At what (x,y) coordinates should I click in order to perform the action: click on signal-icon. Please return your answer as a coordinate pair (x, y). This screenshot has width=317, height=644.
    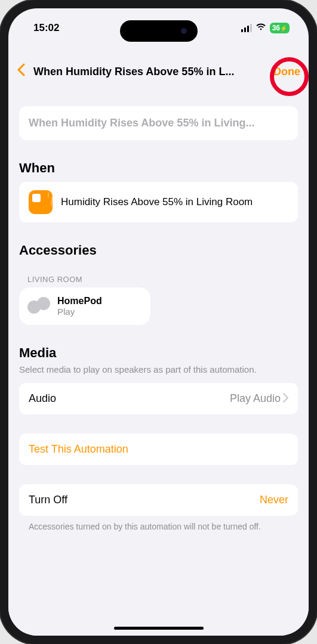
    Looking at the image, I should click on (247, 28).